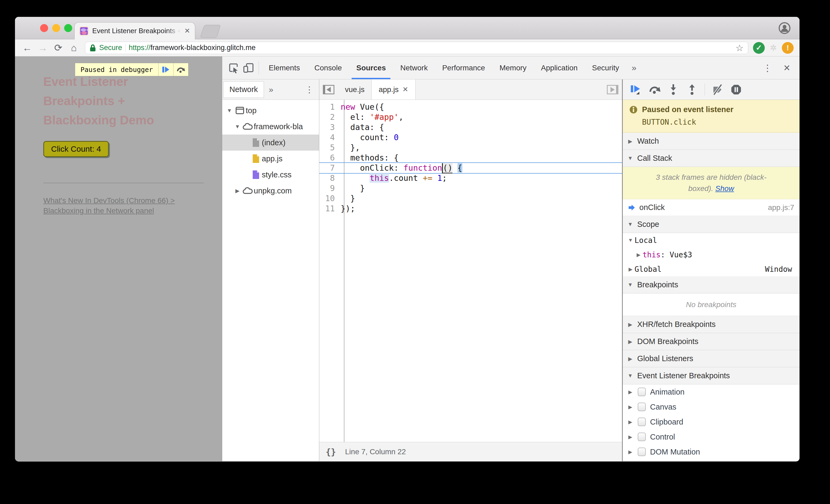 This screenshot has width=830, height=504. I want to click on line-number: 6, so click(330, 158).